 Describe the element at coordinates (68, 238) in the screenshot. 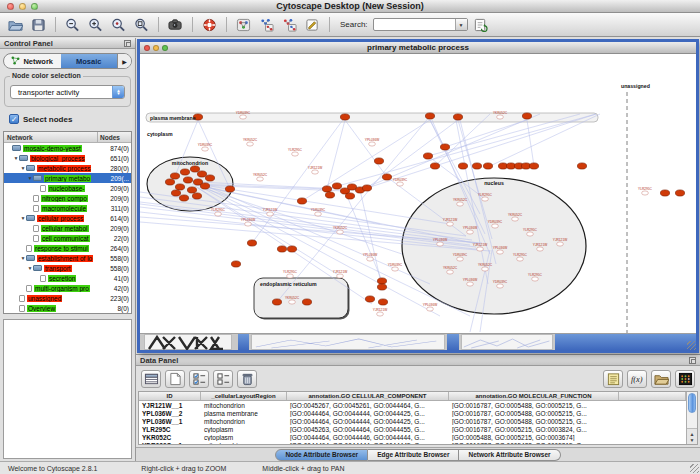

I see `tree-row-cell-communicat: cell communicat22(0)` at that location.